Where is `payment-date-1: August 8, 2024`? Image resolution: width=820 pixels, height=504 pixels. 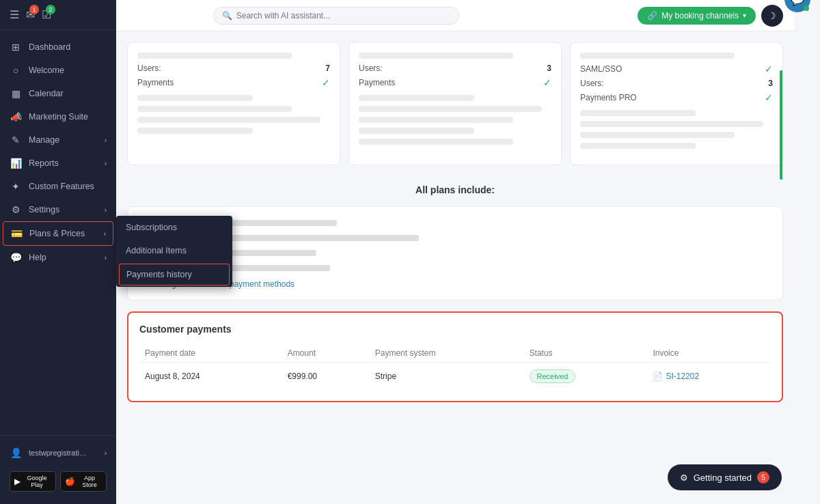 payment-date-1: August 8, 2024 is located at coordinates (210, 377).